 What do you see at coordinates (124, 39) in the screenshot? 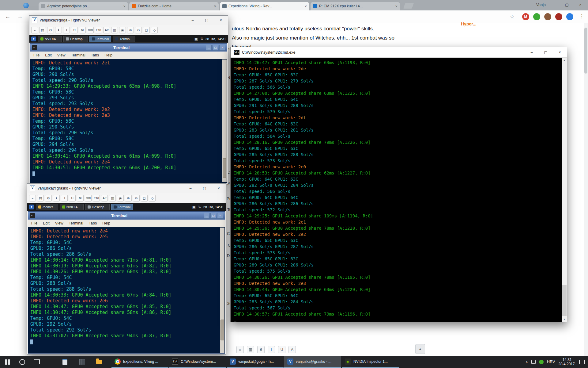
I see `panel-task: Termin...` at bounding box center [124, 39].